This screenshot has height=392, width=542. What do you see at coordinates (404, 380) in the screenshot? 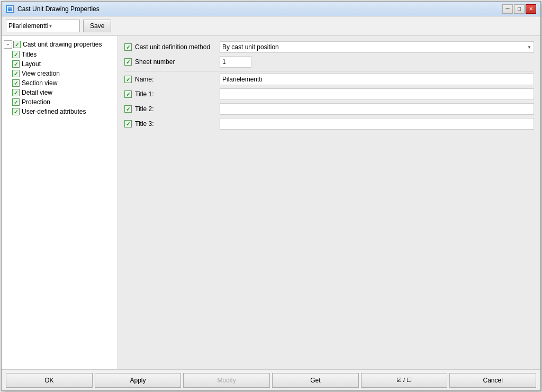
I see `check-modify-icon: ☑ / ☐` at bounding box center [404, 380].